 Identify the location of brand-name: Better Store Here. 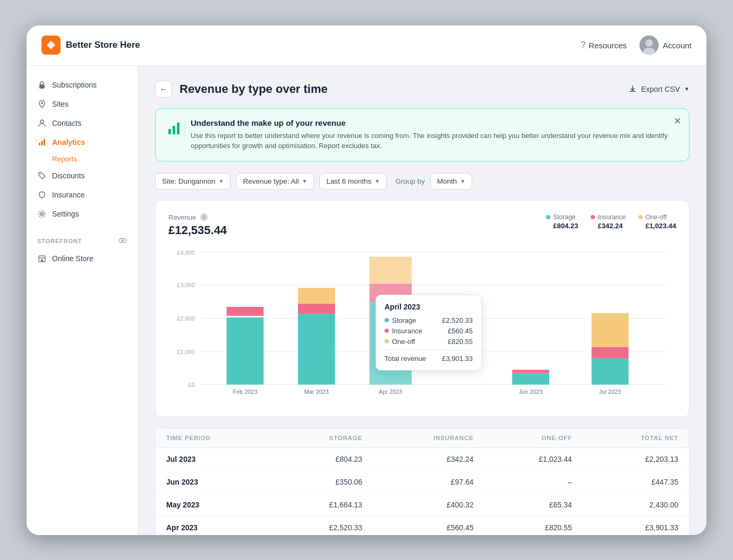
(103, 45).